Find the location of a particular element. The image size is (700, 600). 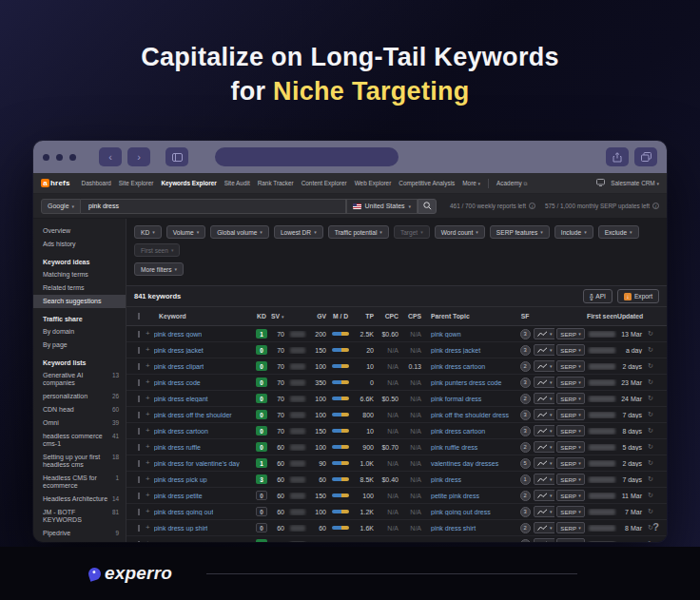

keyword-link: pink dress pick up is located at coordinates (181, 479).